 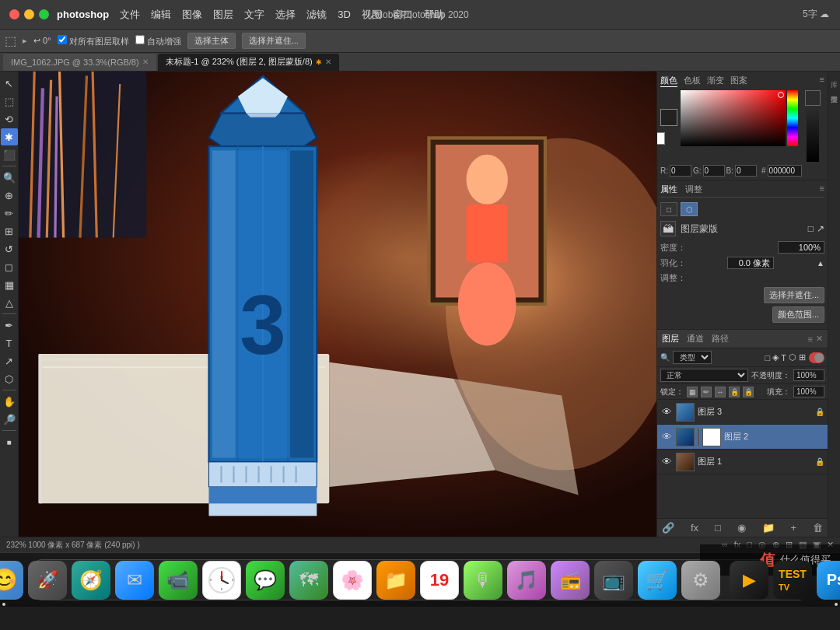 I want to click on tab-paths: 路径, so click(x=720, y=339).